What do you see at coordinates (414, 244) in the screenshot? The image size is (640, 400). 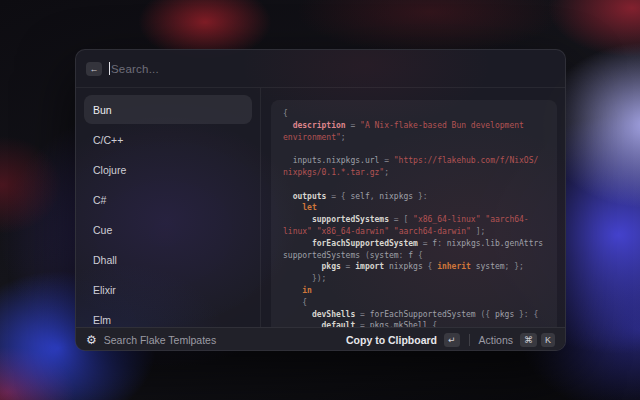 I see `code-line: forEachSupportedSystem = f: nixpkgs.lib.…` at bounding box center [414, 244].